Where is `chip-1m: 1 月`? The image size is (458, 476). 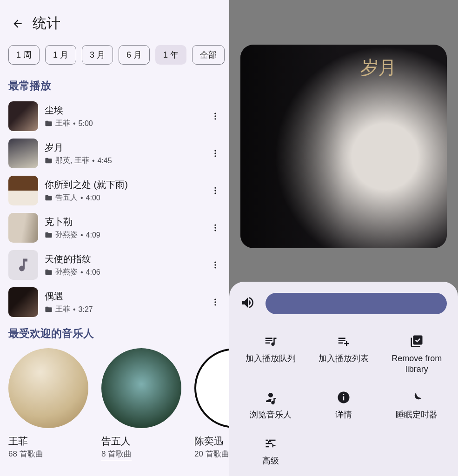 chip-1m: 1 月 is located at coordinates (60, 55).